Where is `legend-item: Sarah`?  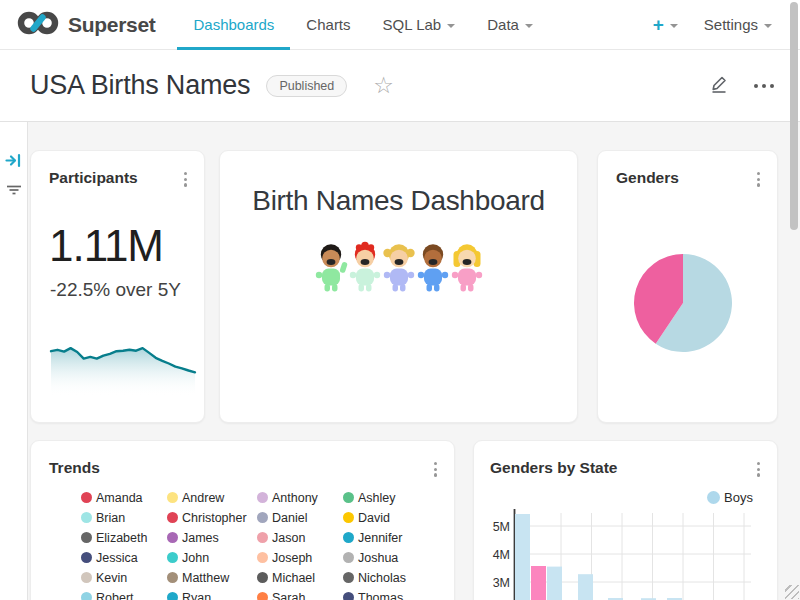 legend-item: Sarah is located at coordinates (300, 596).